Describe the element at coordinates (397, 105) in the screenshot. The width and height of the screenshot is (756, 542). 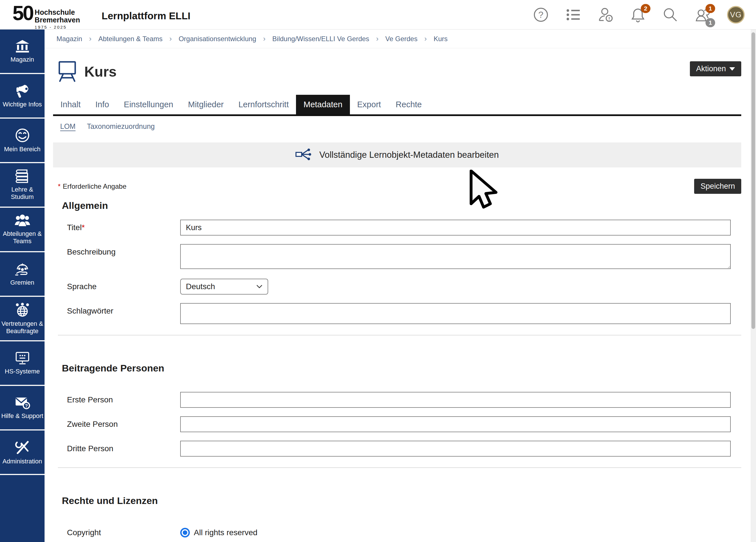
I see `tab-bar: Inhalt Info Einstellungen Mitglieder Ler…` at that location.